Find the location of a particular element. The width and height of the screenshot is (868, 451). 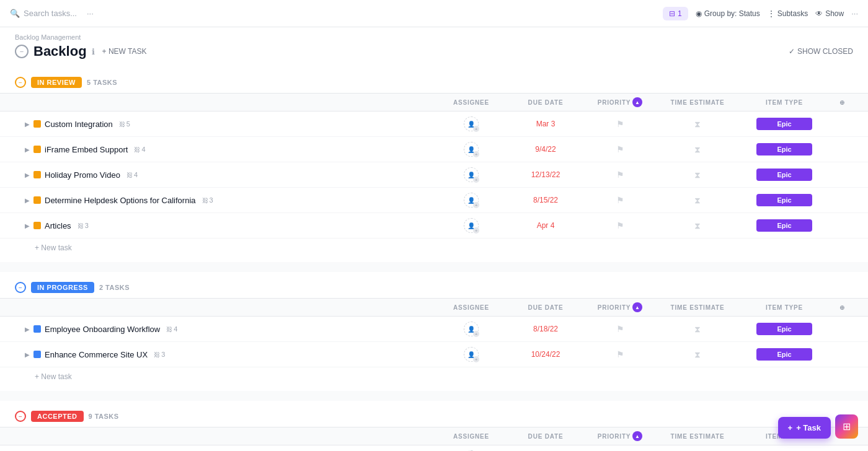

group-by-label: Group by: Status is located at coordinates (732, 14).